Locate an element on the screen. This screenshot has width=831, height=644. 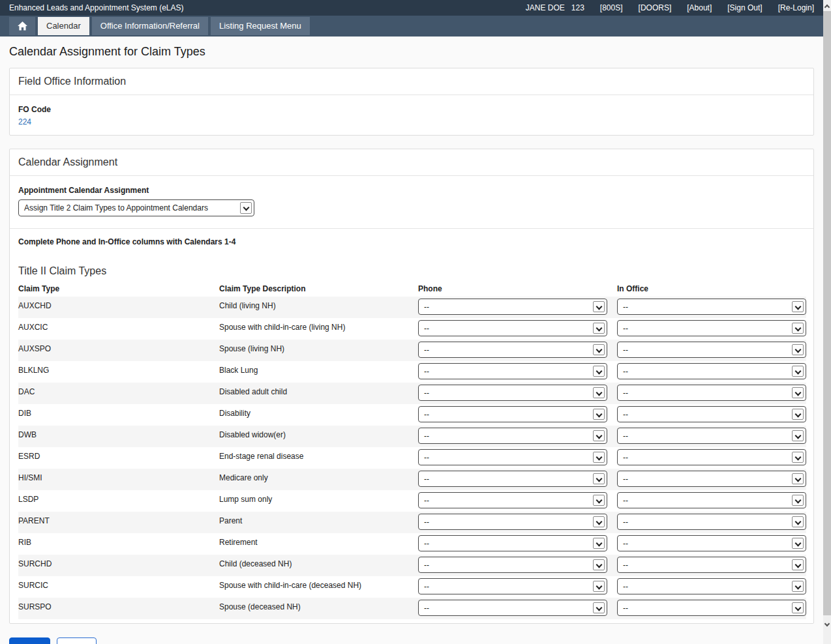
table-header-row: Claim Type Claim Type Description Phone … is located at coordinates (412, 291).